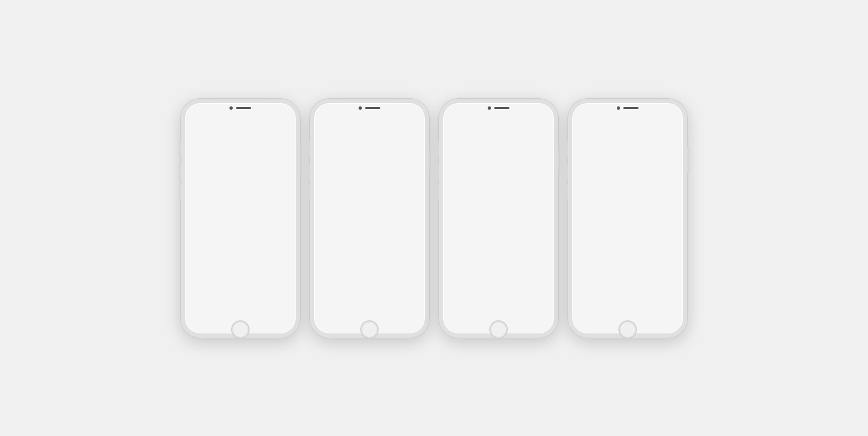  Describe the element at coordinates (499, 318) in the screenshot. I see `see-more-label-3: See More` at that location.